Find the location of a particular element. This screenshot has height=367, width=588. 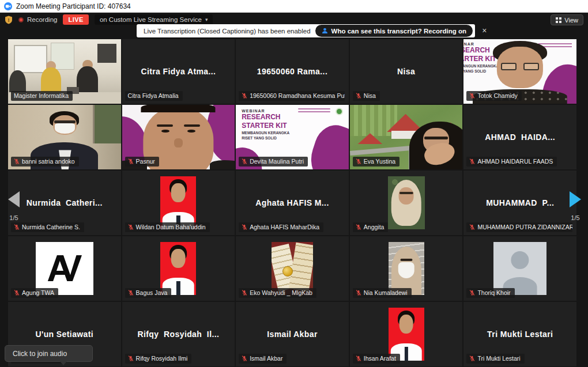

tile-citra-fidya: Citra Fidya Atma... Citra Fidya Atmalia is located at coordinates (179, 71).